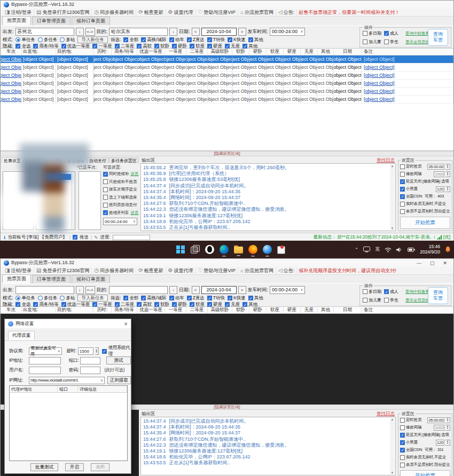 This screenshot has width=454, height=476. I want to click on battery-icon, so click(411, 250).